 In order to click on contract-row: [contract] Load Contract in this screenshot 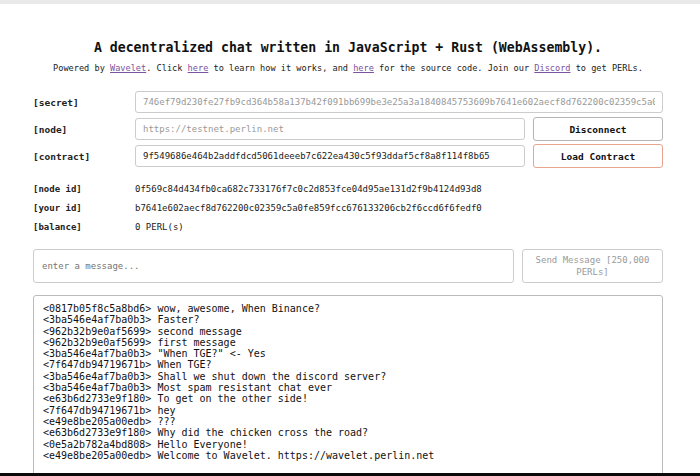, I will do `click(348, 156)`.